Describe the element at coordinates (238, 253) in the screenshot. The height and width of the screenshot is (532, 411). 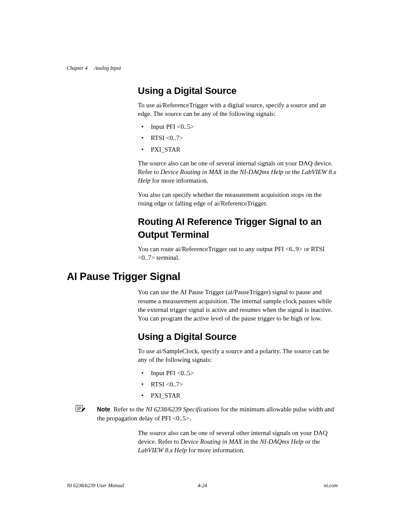
I see `paragraph: You can route ai/ReferenceTrigger out to…` at that location.